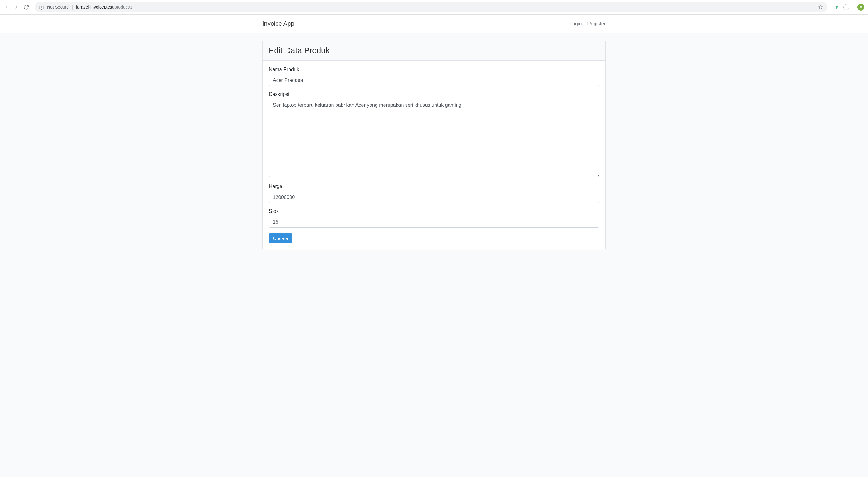 This screenshot has width=868, height=477. What do you see at coordinates (58, 7) in the screenshot?
I see `security-status: Not Secure` at bounding box center [58, 7].